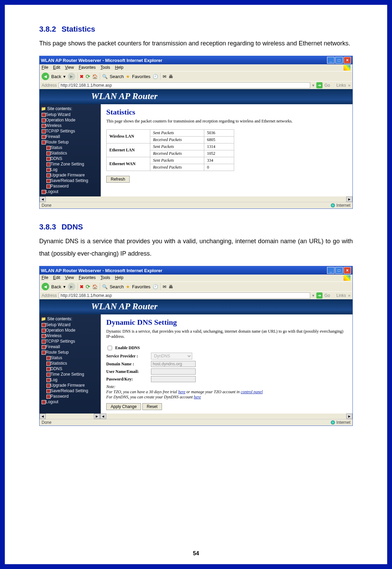 The image size is (392, 569). I want to click on apply-button: Apply Change, so click(124, 407).